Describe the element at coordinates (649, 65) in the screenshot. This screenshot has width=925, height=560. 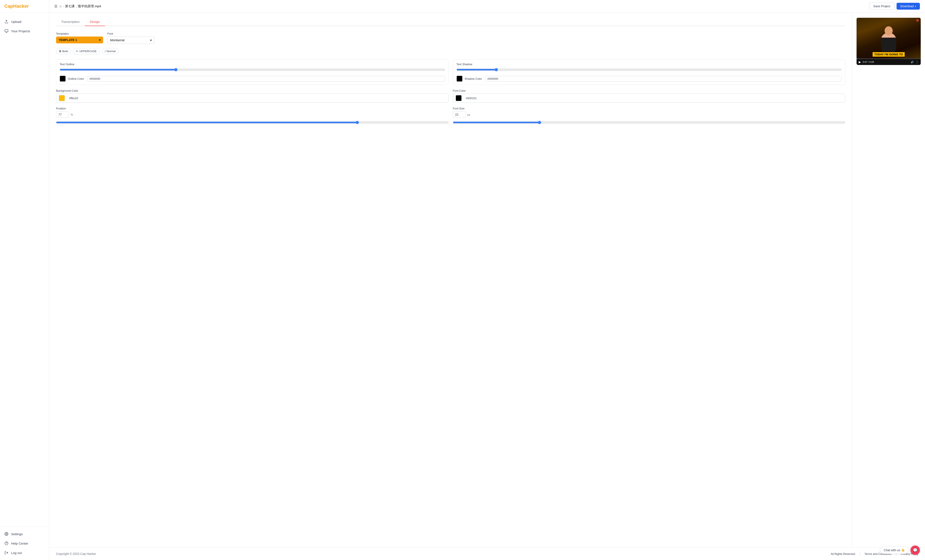
I see `text-shadow-label: Text Shadow` at that location.